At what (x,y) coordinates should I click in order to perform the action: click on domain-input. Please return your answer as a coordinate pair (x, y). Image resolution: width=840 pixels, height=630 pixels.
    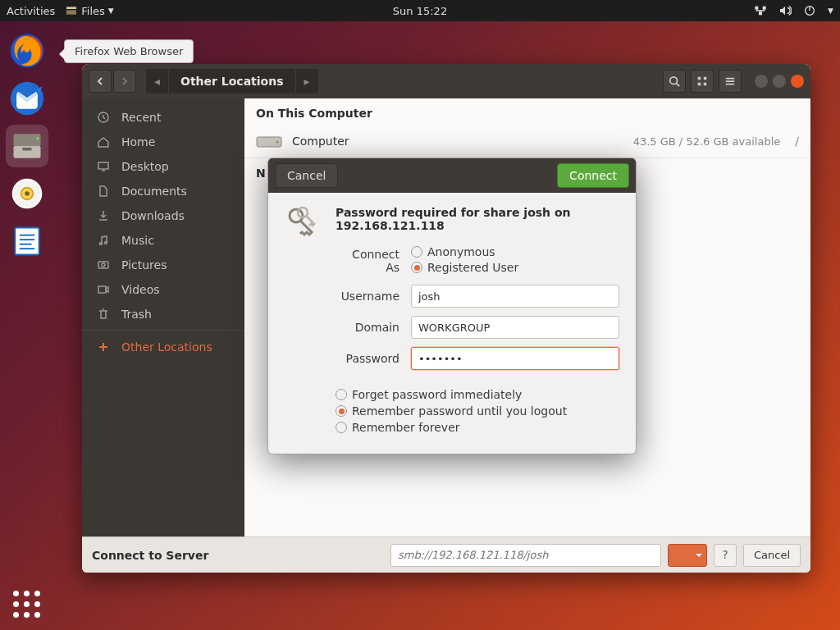
    Looking at the image, I should click on (515, 327).